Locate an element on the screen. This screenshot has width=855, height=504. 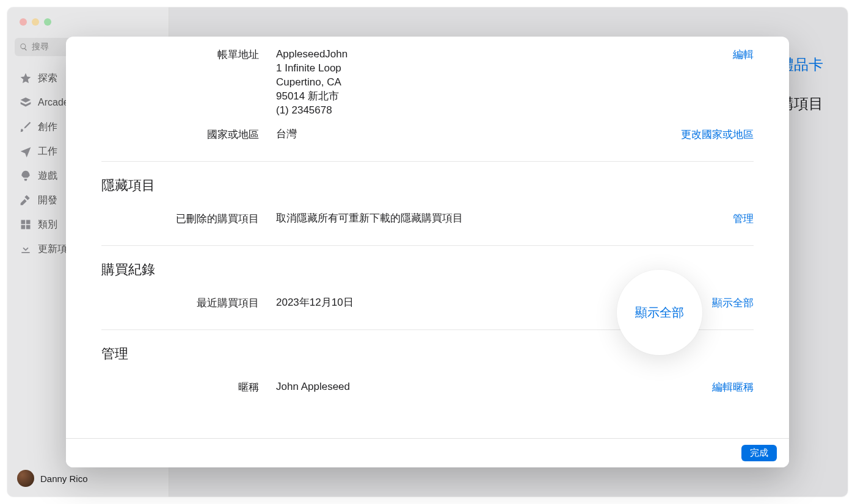
sidebar-item-label: 遊戲 is located at coordinates (48, 176).